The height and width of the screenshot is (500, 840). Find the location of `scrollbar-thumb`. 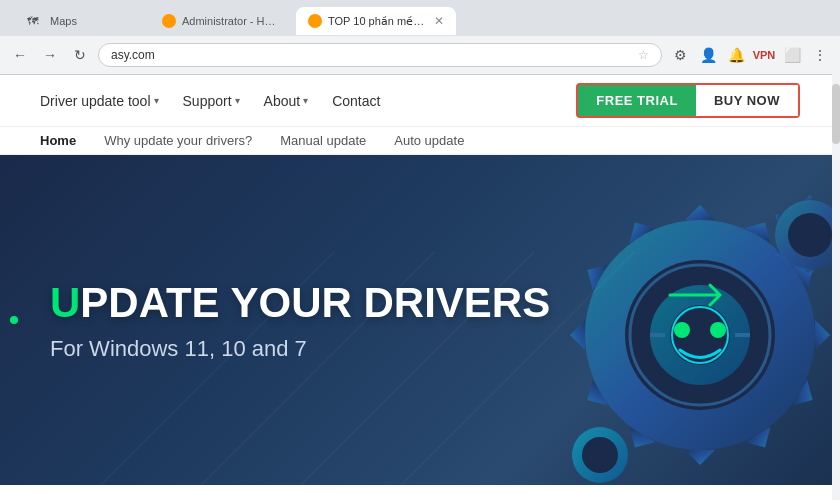

scrollbar-thumb is located at coordinates (836, 114).